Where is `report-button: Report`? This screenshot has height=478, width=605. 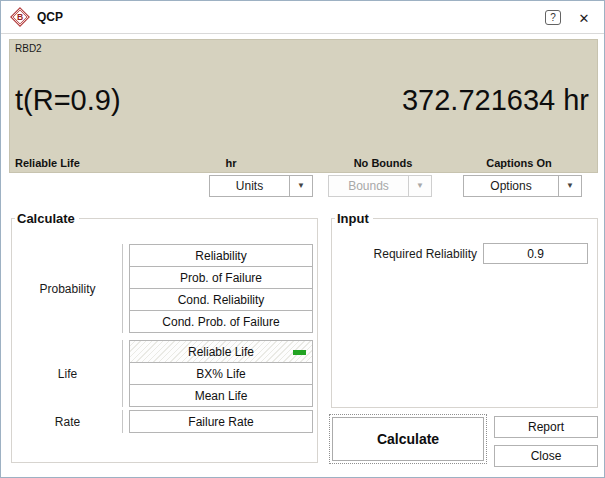
report-button: Report is located at coordinates (546, 427).